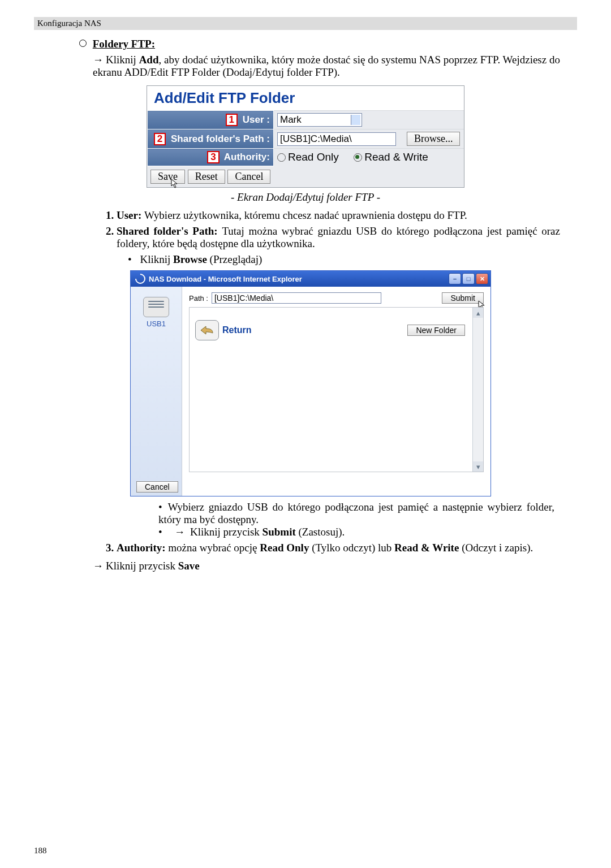 Image resolution: width=611 pixels, height=868 pixels. Describe the element at coordinates (199, 299) in the screenshot. I see `path-label-window: Path :` at that location.